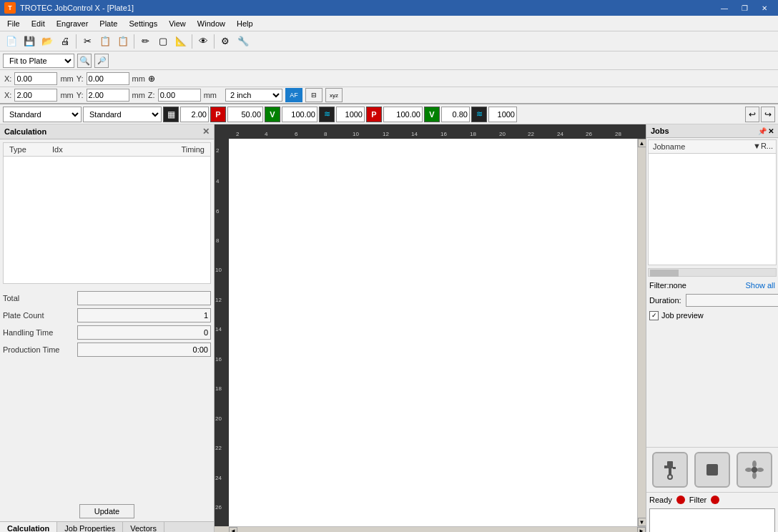  Describe the element at coordinates (641, 332) in the screenshot. I see `v-scrollbar: ▲ ▼` at that location.